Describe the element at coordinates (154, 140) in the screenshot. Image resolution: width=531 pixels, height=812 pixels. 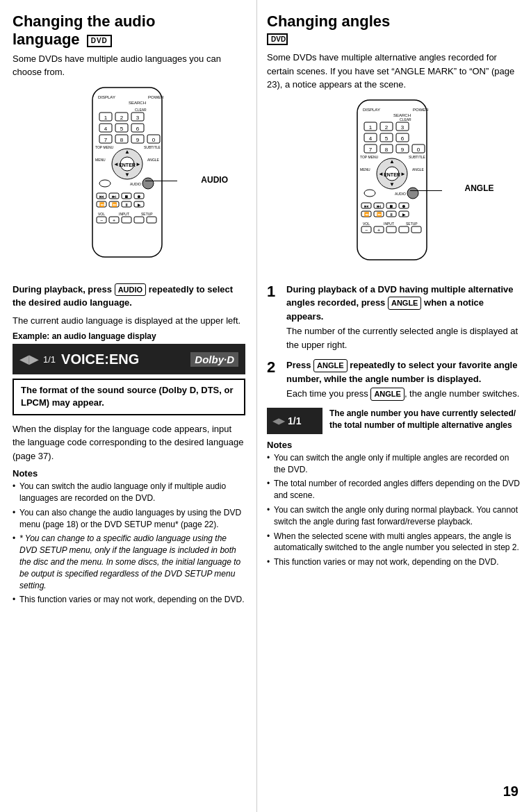
I see `svg-text: 0` at that location.